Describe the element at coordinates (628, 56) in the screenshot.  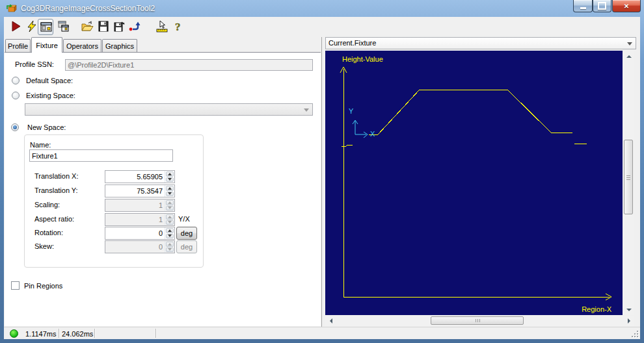
I see `scroll-up-button` at that location.